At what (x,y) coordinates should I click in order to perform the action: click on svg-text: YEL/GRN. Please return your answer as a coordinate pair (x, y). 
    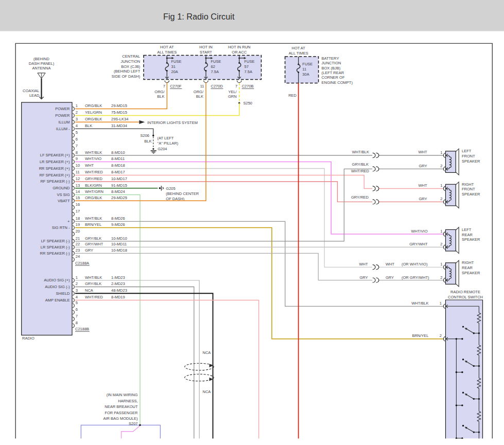
    Looking at the image, I should click on (94, 112).